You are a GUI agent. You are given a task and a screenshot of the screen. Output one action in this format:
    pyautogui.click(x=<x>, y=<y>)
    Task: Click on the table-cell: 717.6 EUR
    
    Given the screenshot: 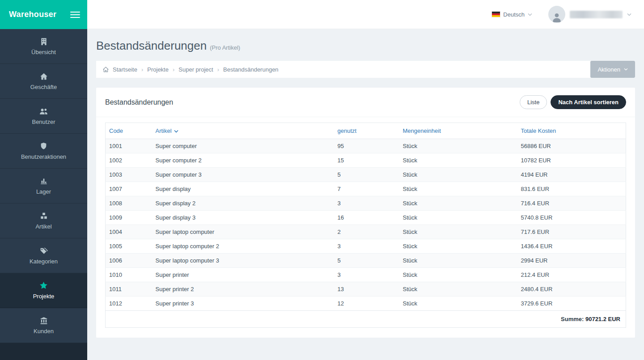 What is the action you would take?
    pyautogui.click(x=572, y=232)
    